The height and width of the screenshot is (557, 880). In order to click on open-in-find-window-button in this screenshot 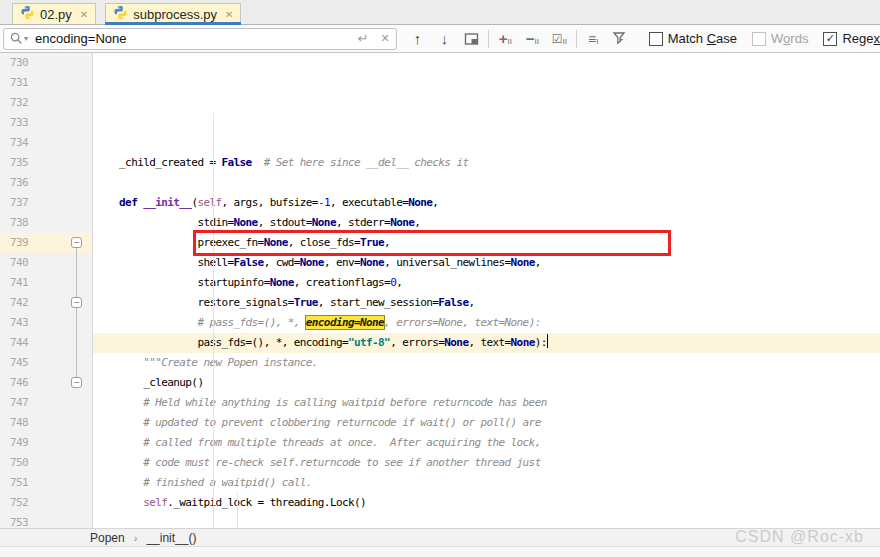, I will do `click(472, 39)`.